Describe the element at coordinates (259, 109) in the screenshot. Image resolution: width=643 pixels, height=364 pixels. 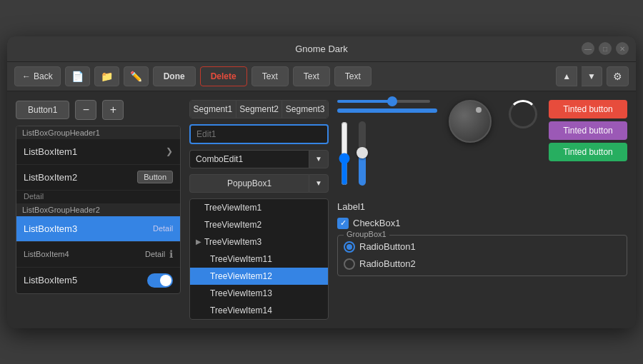
I see `segment-control: Segment1 Segment2 Segment3` at that location.